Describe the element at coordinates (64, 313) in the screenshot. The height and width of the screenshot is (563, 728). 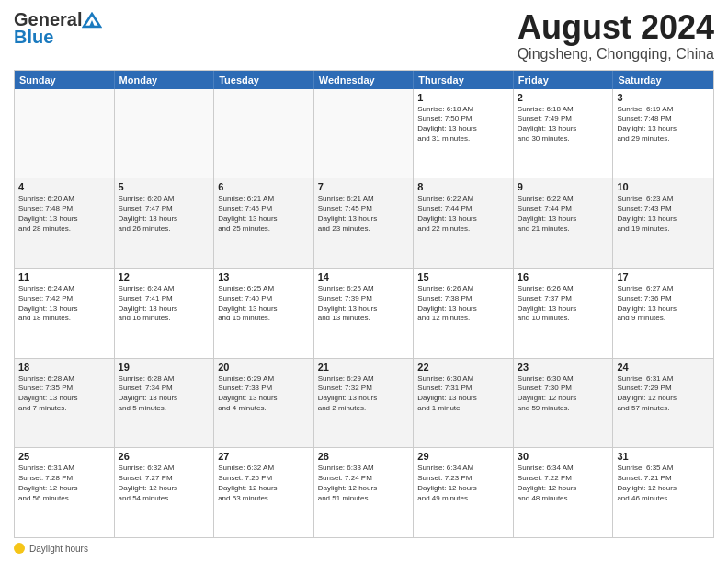
I see `calendar-cell: 11Sunrise: 6:24 AM Sunset: 7:42 PM Dayli…` at that location.